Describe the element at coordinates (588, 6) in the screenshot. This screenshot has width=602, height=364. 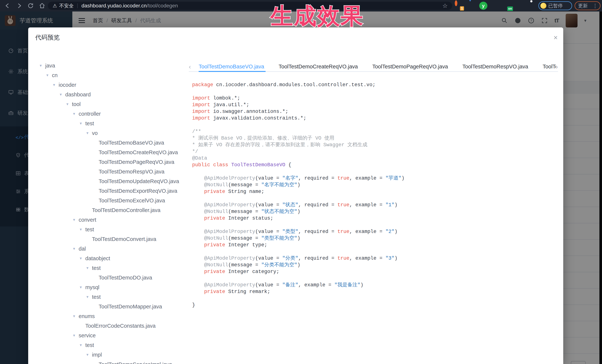
I see `browser-update-button: 更新 ⋮` at that location.